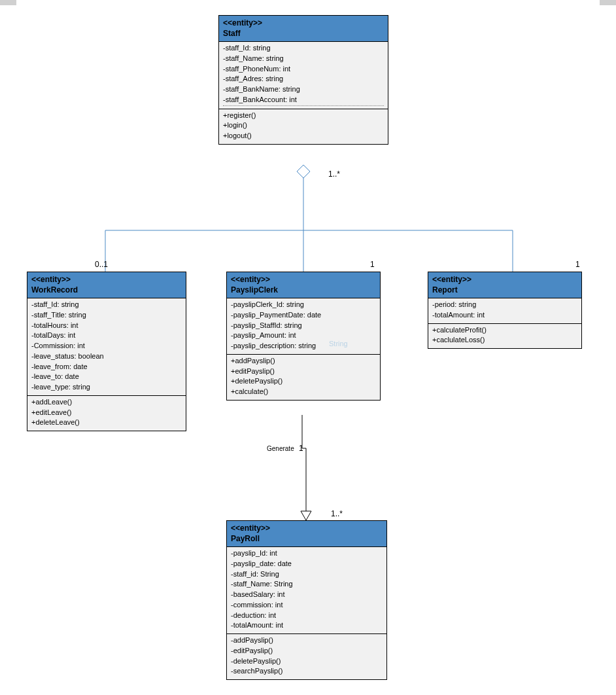 The height and width of the screenshot is (695, 616). What do you see at coordinates (307, 657) in the screenshot?
I see `operations: -addPayslip() -editPayslip() -deletePays…` at bounding box center [307, 657].